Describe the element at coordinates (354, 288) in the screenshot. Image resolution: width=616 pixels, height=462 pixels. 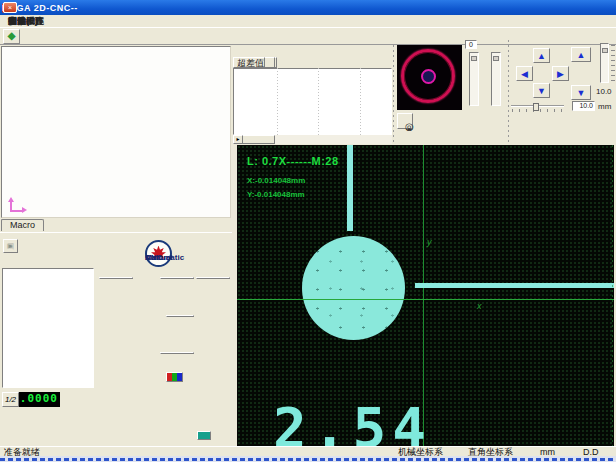
I see `measured-circle-feature` at that location.